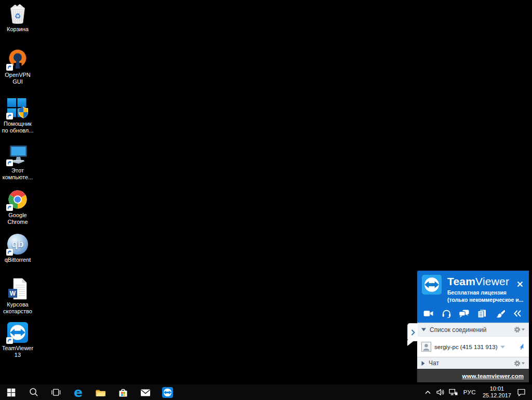  I want to click on desktop-icon-label: Google Chrome, so click(18, 218).